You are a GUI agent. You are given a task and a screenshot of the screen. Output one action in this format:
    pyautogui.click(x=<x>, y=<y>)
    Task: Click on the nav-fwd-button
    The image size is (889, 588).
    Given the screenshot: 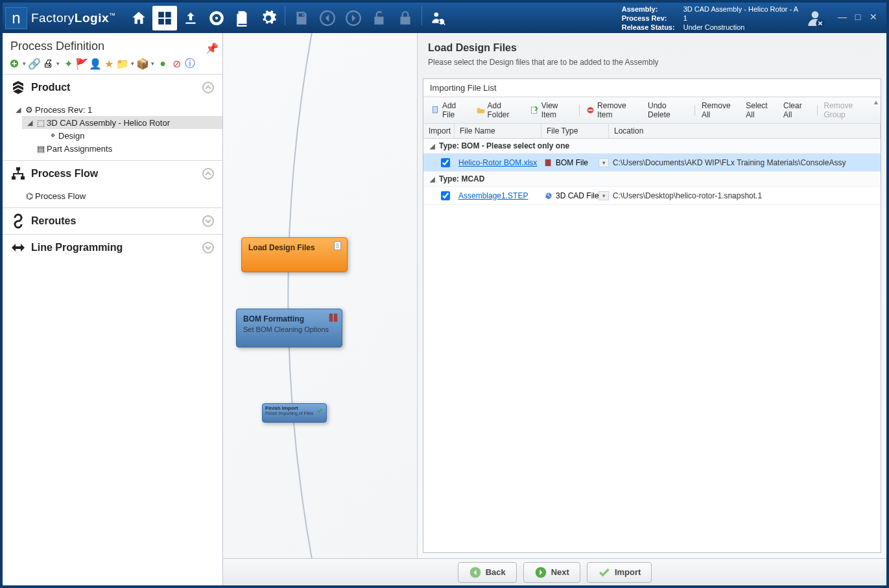 What is the action you would take?
    pyautogui.click(x=353, y=18)
    